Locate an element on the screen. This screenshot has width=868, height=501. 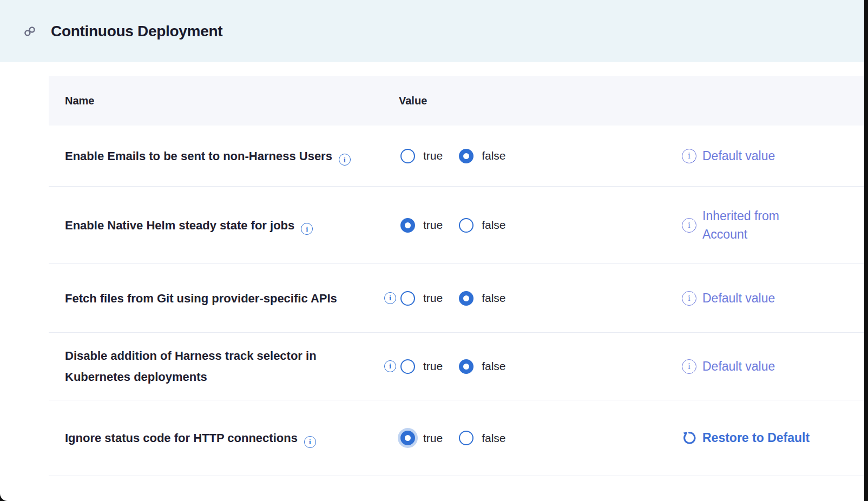
setting-name-label: Enable Native Helm steady state for jobs is located at coordinates (180, 225).